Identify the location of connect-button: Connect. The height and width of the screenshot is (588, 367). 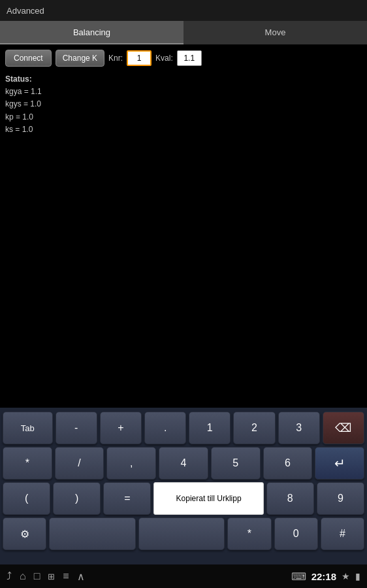
(29, 58).